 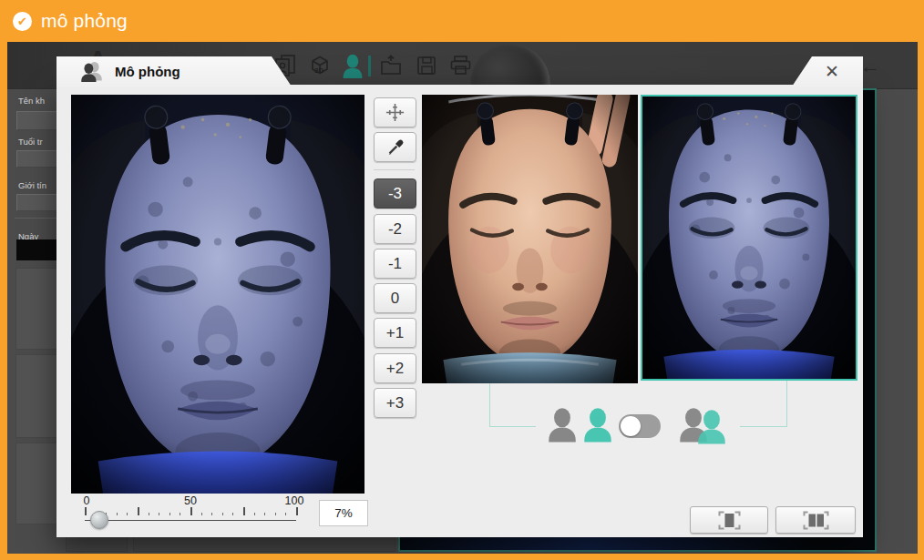 What do you see at coordinates (148, 71) in the screenshot?
I see `dialog-title: Mô phỏng` at bounding box center [148, 71].